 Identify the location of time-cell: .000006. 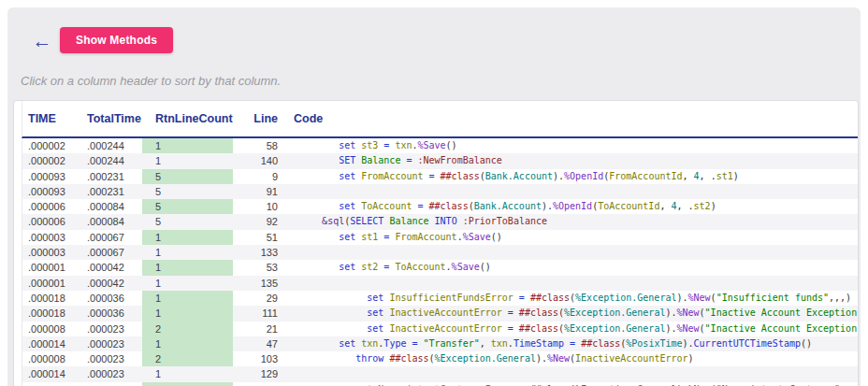
(51, 207).